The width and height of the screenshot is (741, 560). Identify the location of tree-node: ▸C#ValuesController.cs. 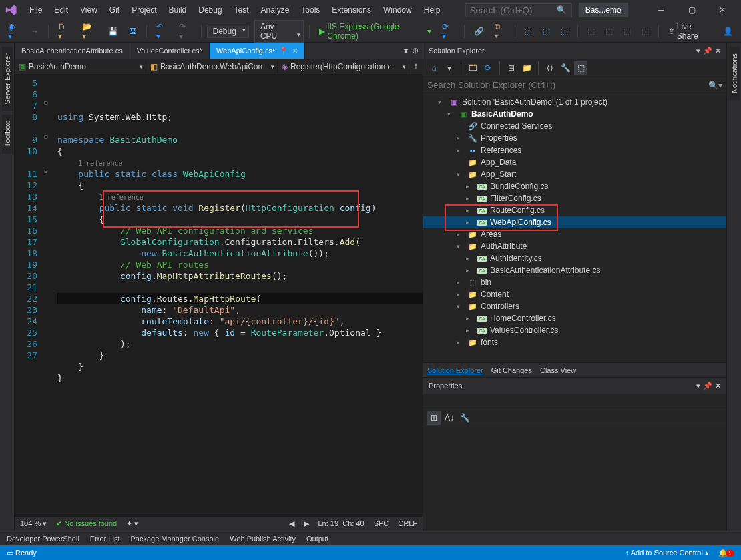
(575, 330).